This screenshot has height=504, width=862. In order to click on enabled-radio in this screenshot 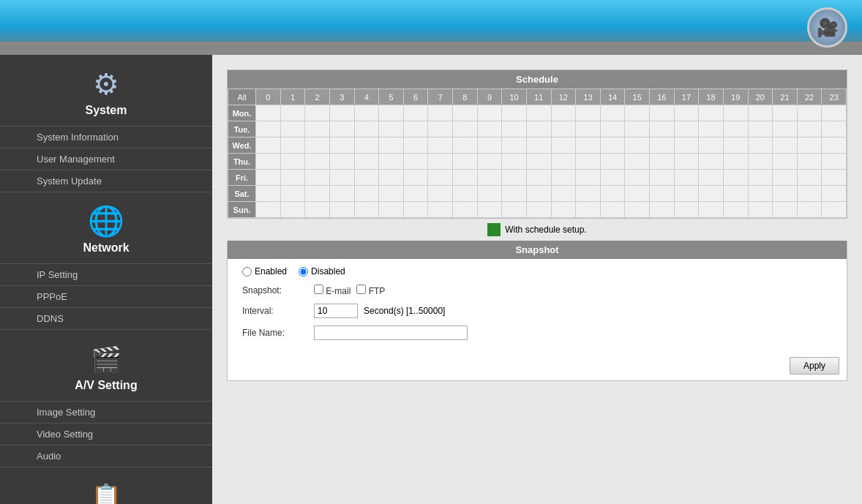, I will do `click(247, 272)`.